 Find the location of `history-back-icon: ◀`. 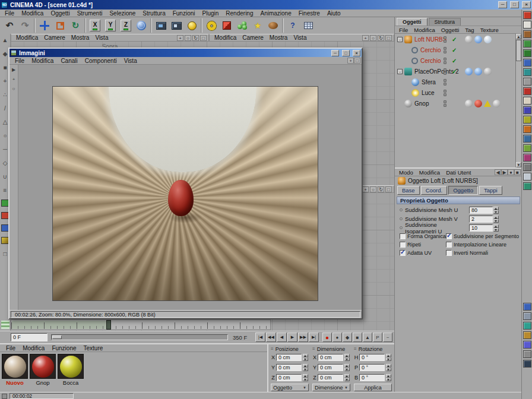

history-back-icon: ◀ is located at coordinates (498, 172).